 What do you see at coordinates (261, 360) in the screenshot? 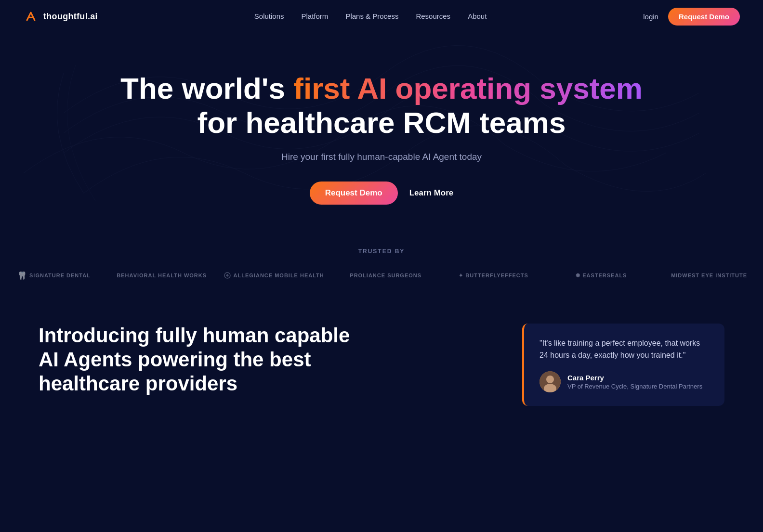
I see `bottom-headline: Introducing fully human capable AI Agent…` at bounding box center [261, 360].